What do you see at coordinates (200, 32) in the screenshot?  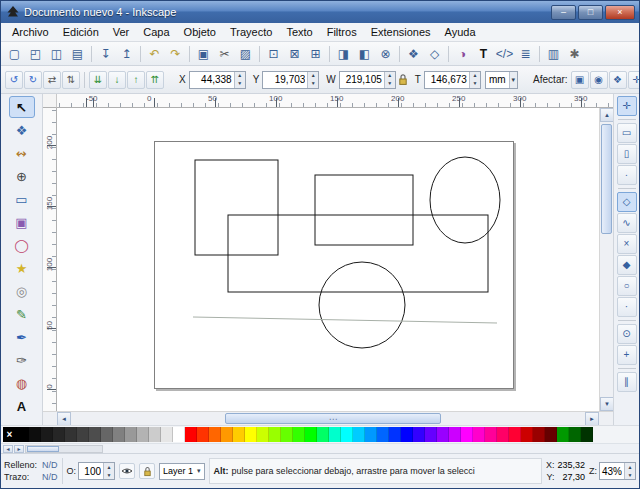 I see `menu-objeto: Objeto` at bounding box center [200, 32].